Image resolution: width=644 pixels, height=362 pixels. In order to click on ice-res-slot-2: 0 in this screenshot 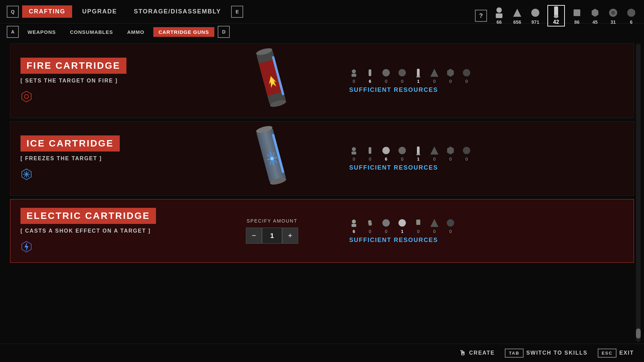, I will do `click(370, 154)`.